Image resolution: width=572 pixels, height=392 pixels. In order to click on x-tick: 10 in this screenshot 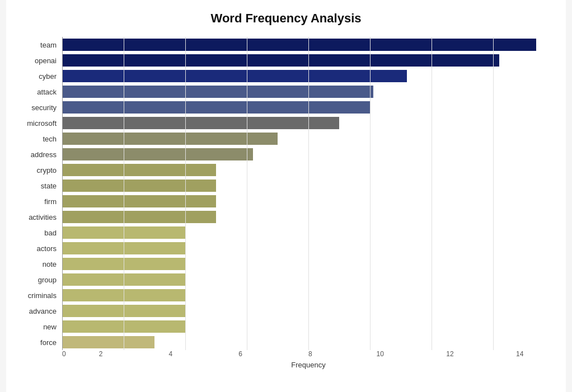, I will do `click(381, 354)`.